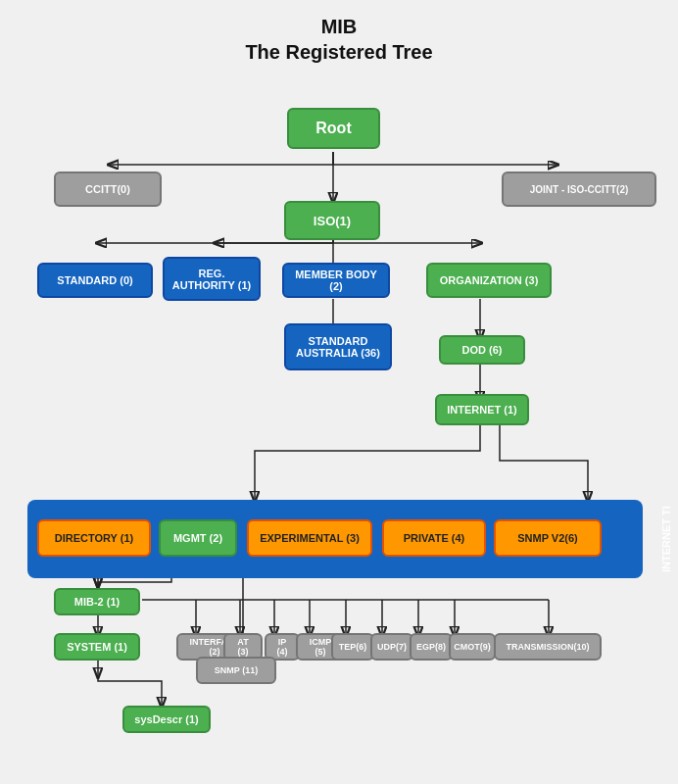 The width and height of the screenshot is (678, 784). I want to click on udp-node: UDP(7), so click(392, 647).